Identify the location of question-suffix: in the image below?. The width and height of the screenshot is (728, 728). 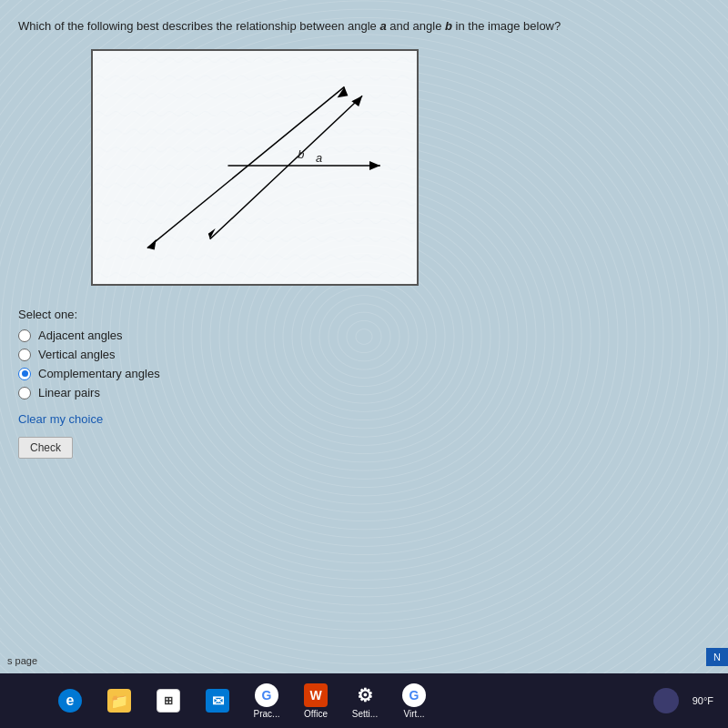
(506, 25).